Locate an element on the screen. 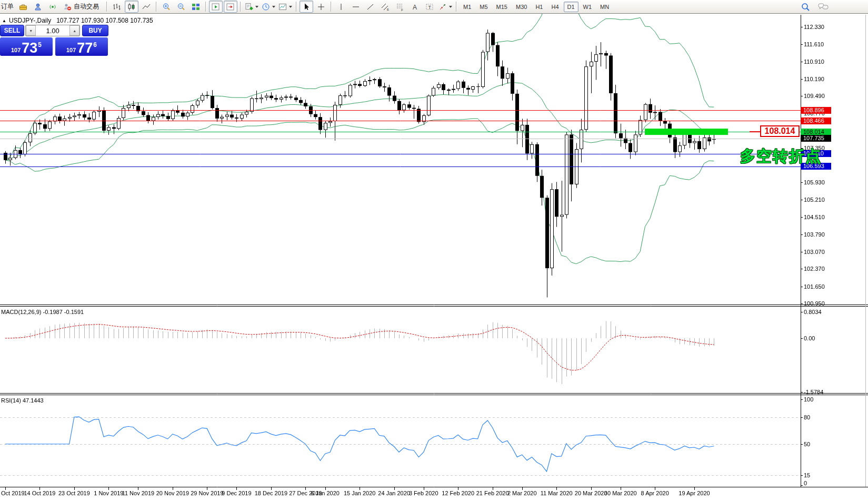 This screenshot has height=500, width=868. timeframe-w1: W1 is located at coordinates (587, 7).